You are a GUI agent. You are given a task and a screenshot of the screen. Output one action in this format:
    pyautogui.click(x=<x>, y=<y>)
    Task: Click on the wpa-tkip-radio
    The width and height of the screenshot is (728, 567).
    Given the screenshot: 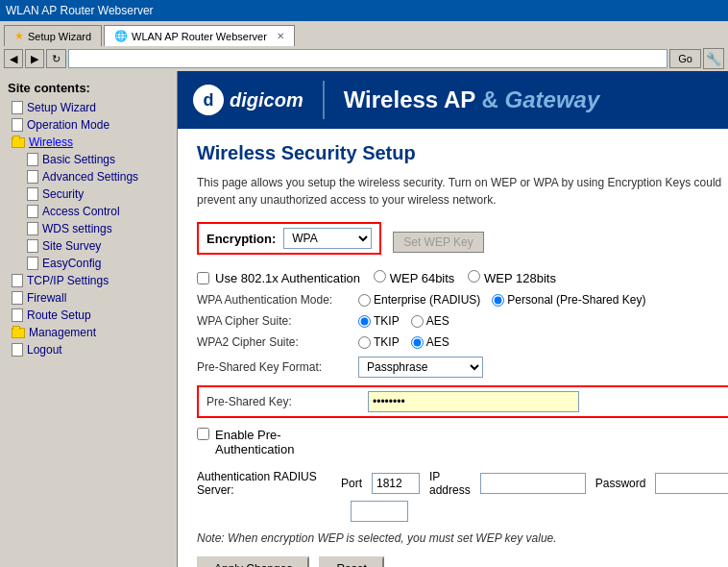 What is the action you would take?
    pyautogui.click(x=365, y=321)
    